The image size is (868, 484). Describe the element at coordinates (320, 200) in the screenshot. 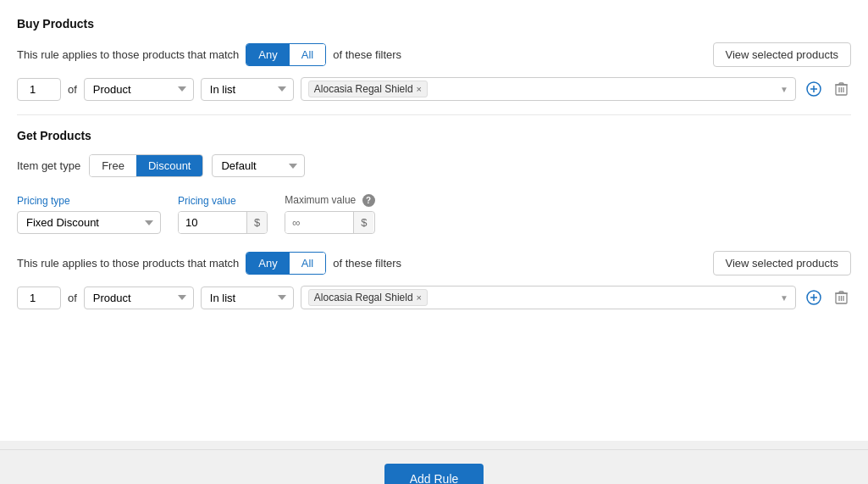

I see `maximum-value-label: Maximum value` at that location.